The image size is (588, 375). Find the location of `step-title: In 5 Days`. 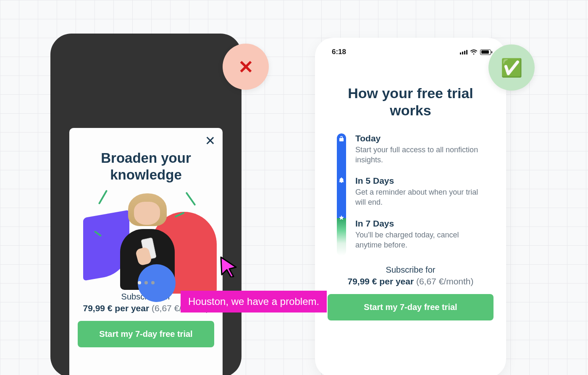

step-title: In 5 Days is located at coordinates (424, 181).